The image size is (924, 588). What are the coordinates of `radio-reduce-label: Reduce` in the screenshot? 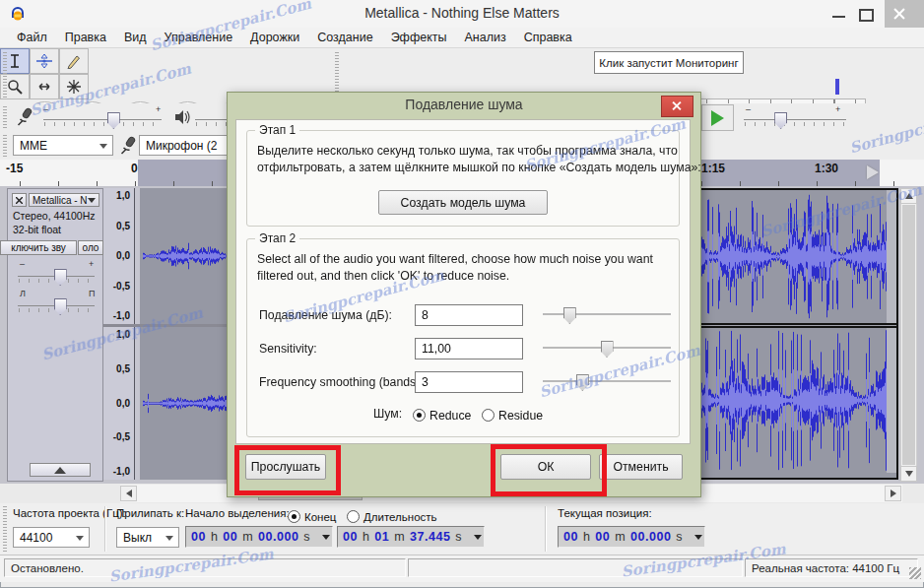 It's located at (450, 416).